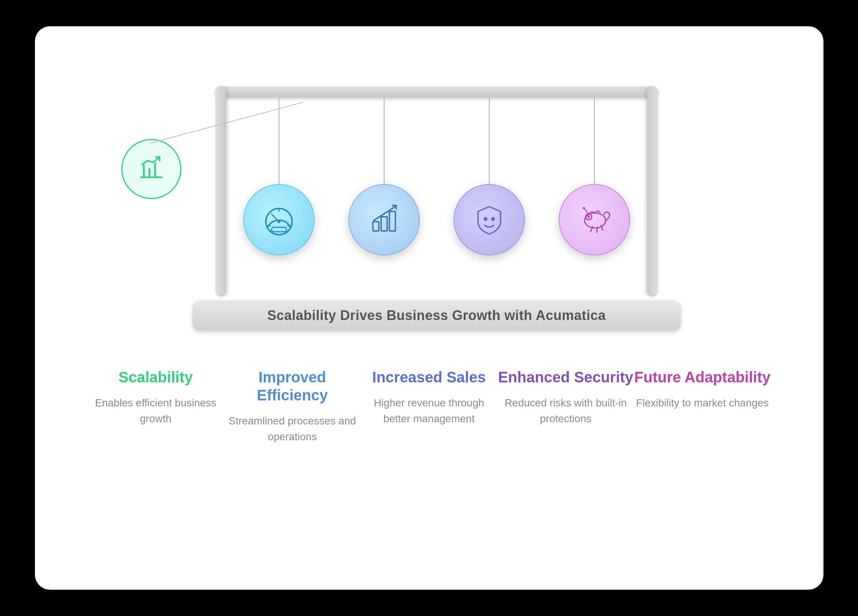 Image resolution: width=858 pixels, height=616 pixels. What do you see at coordinates (437, 92) in the screenshot?
I see `frame-top-bar` at bounding box center [437, 92].